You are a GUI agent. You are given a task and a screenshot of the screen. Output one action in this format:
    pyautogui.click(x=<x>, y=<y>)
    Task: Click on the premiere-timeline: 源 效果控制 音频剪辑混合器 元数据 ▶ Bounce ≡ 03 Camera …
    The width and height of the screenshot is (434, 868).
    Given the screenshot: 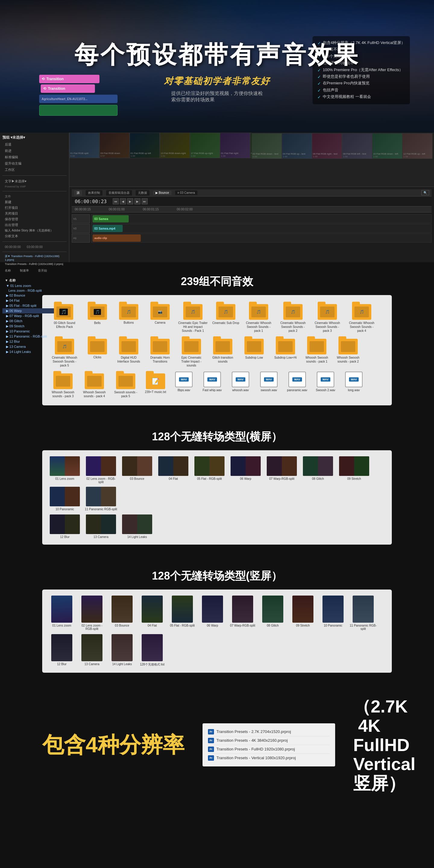 What is the action you would take?
    pyautogui.click(x=252, y=224)
    